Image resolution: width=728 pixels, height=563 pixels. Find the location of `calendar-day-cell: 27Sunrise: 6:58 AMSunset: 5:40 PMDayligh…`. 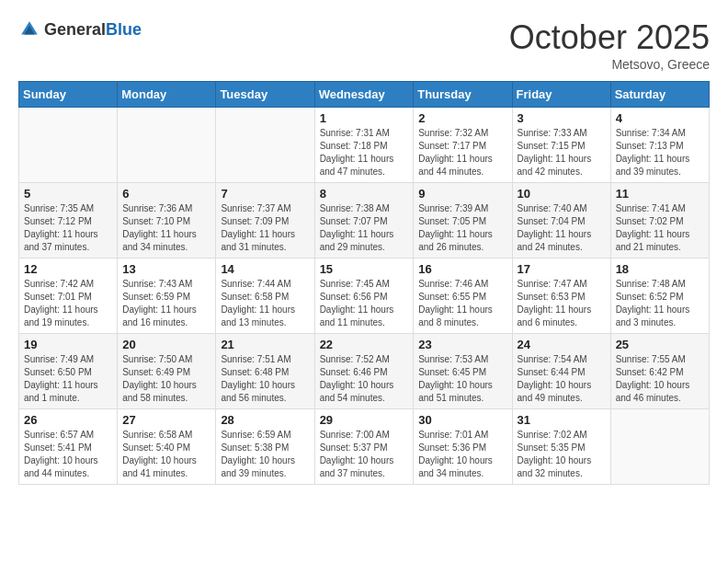

calendar-day-cell: 27Sunrise: 6:58 AMSunset: 5:40 PMDayligh… is located at coordinates (167, 447).